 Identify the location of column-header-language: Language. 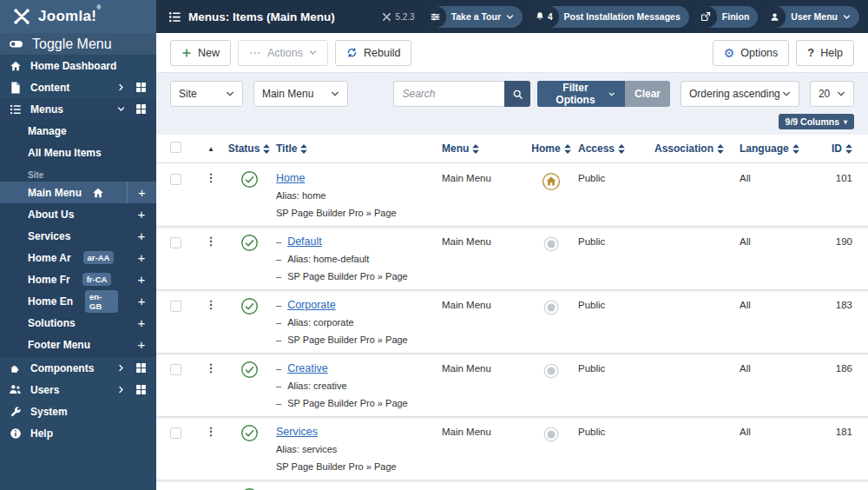
(773, 149).